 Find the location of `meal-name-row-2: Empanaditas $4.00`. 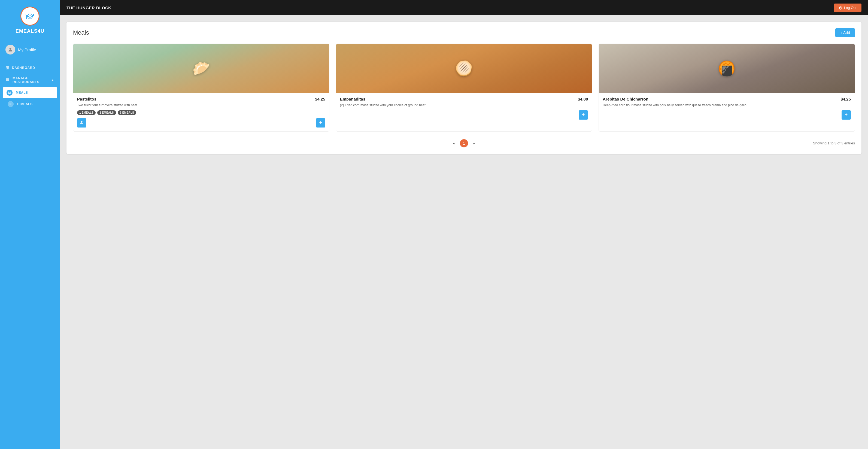

meal-name-row-2: Empanaditas $4.00 is located at coordinates (464, 99).